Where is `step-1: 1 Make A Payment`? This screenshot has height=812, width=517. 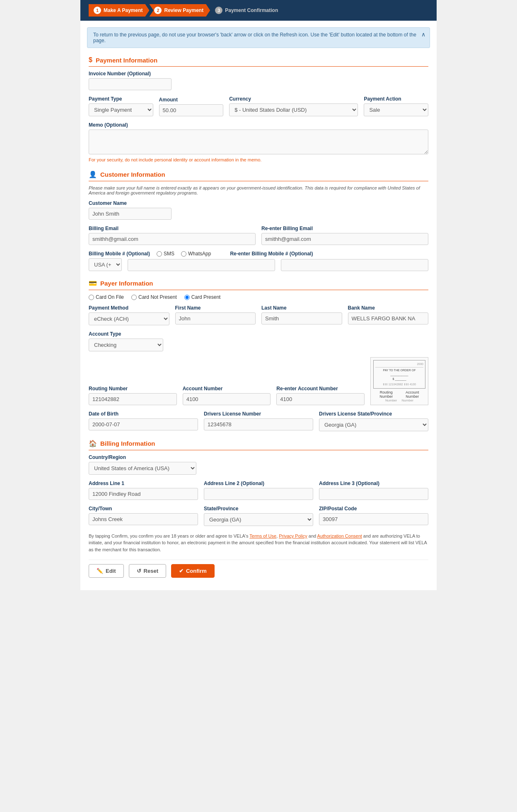
step-1: 1 Make A Payment is located at coordinates (119, 10).